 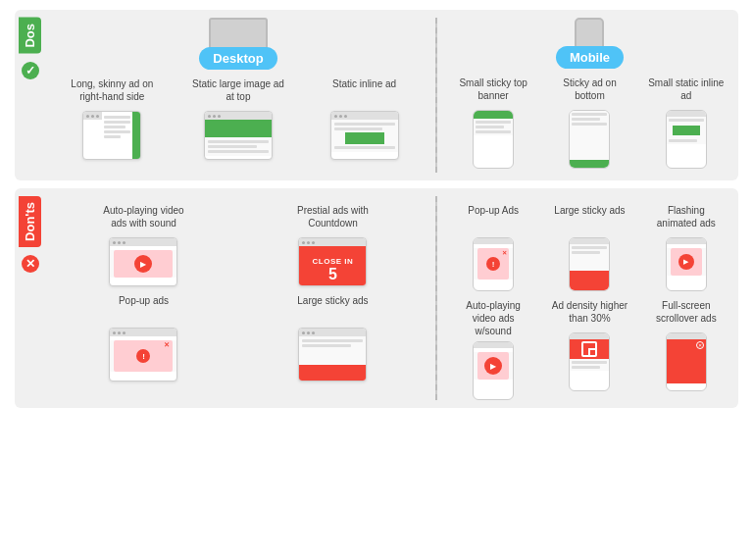 I want to click on fullscreen-ad-block: ✕, so click(x=686, y=361).